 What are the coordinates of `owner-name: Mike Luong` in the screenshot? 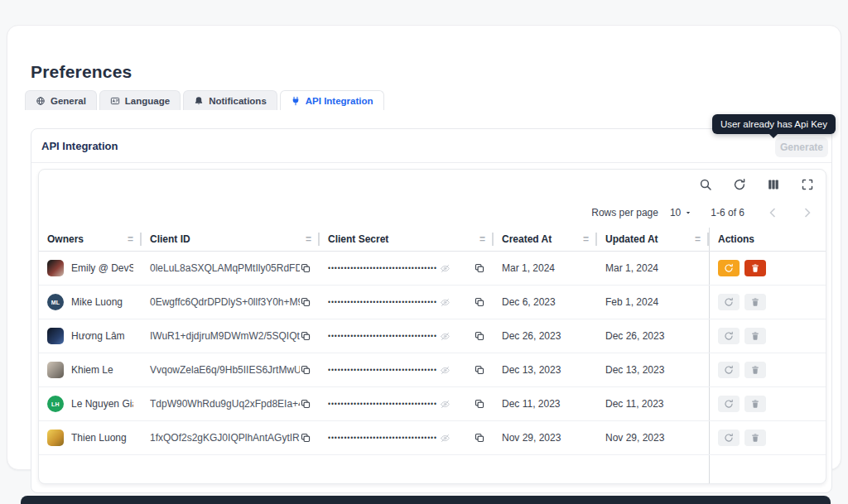 It's located at (97, 302).